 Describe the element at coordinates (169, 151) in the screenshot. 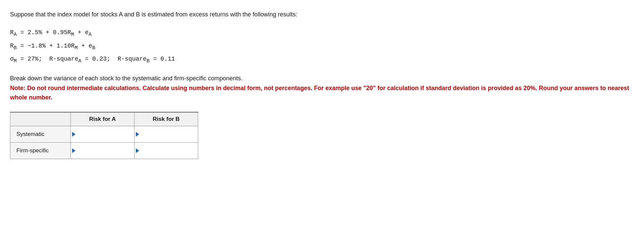

I see `firm-specific-risk-b-input` at that location.